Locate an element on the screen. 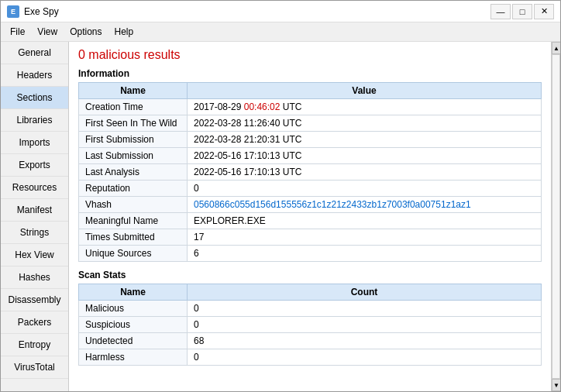 The image size is (561, 392). menu-bar: File View Options Help is located at coordinates (280, 33).